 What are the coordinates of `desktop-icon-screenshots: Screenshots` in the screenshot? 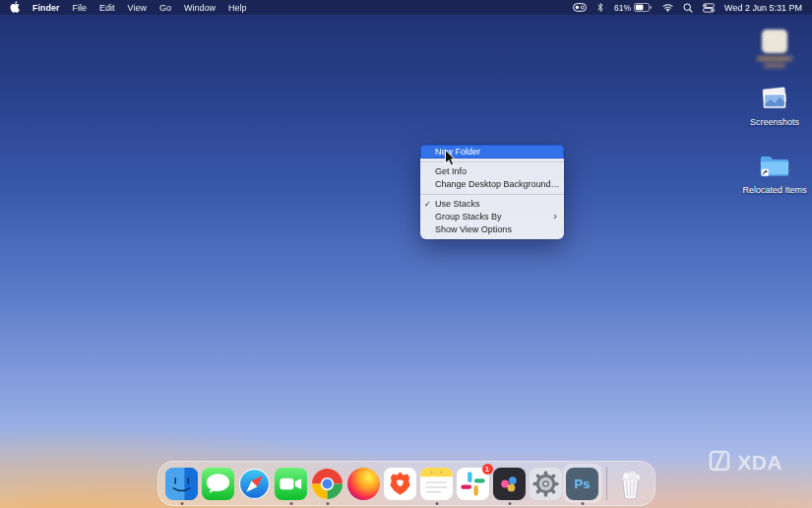 It's located at (775, 106).